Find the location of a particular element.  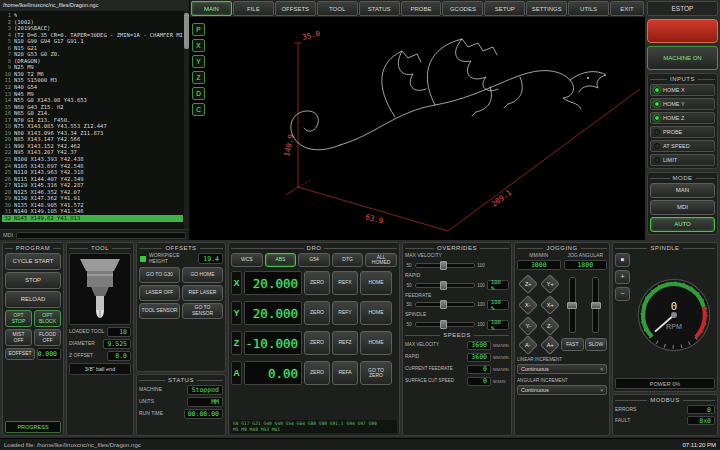

view-button: X is located at coordinates (198, 46).